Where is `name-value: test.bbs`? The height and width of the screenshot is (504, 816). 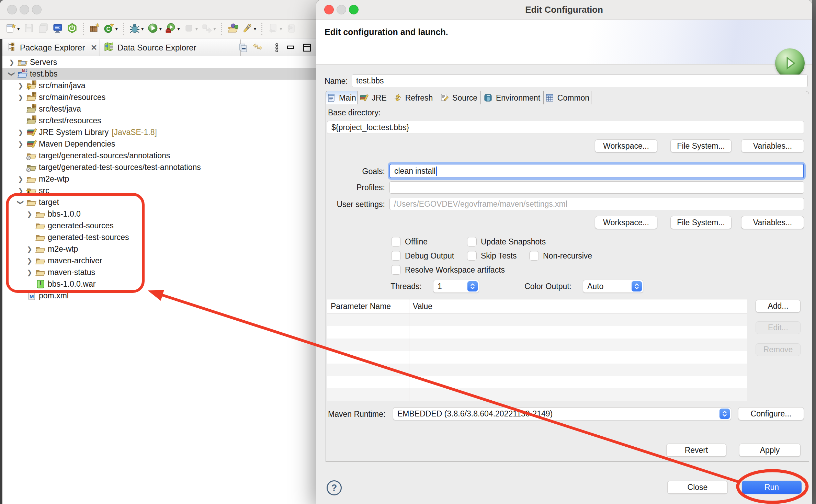 name-value: test.bbs is located at coordinates (370, 81).